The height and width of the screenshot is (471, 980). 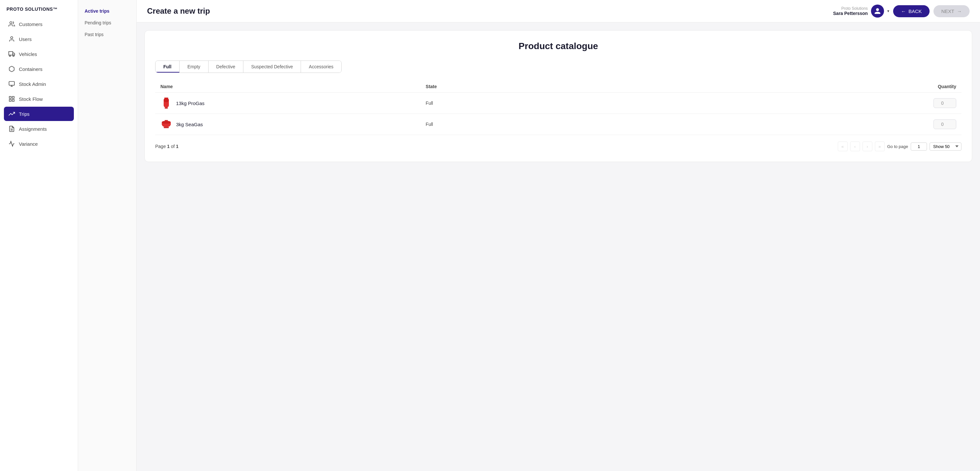 What do you see at coordinates (321, 67) in the screenshot?
I see `tab-accessories: Accessories` at bounding box center [321, 67].